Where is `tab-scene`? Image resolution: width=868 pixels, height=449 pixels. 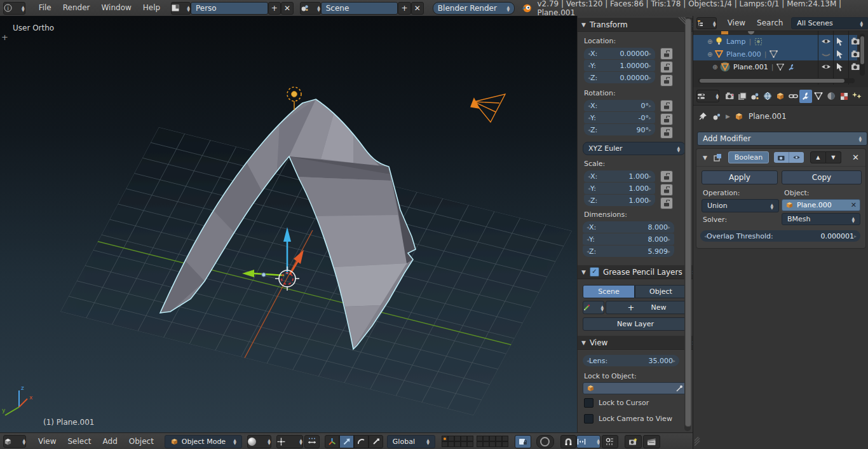
tab-scene is located at coordinates (755, 97).